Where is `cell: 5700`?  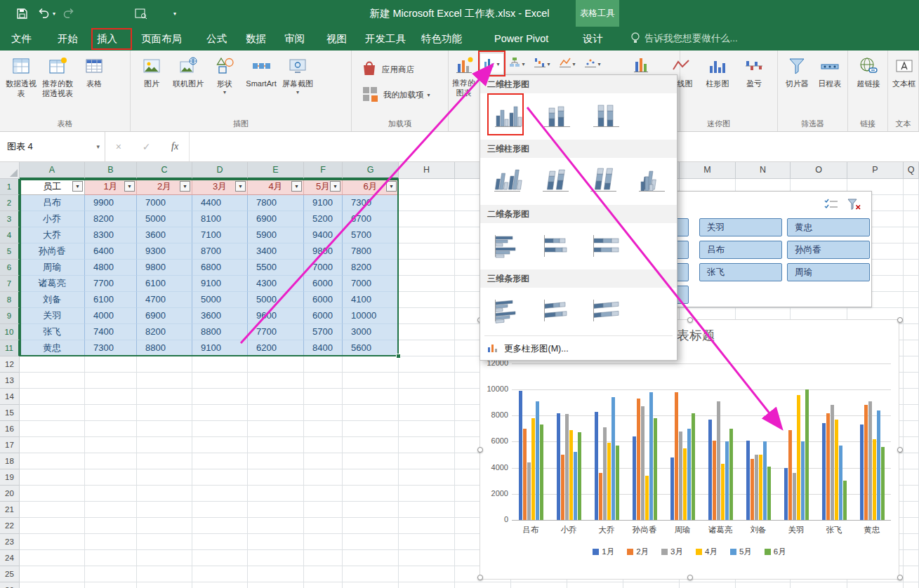
cell: 5700 is located at coordinates (323, 333).